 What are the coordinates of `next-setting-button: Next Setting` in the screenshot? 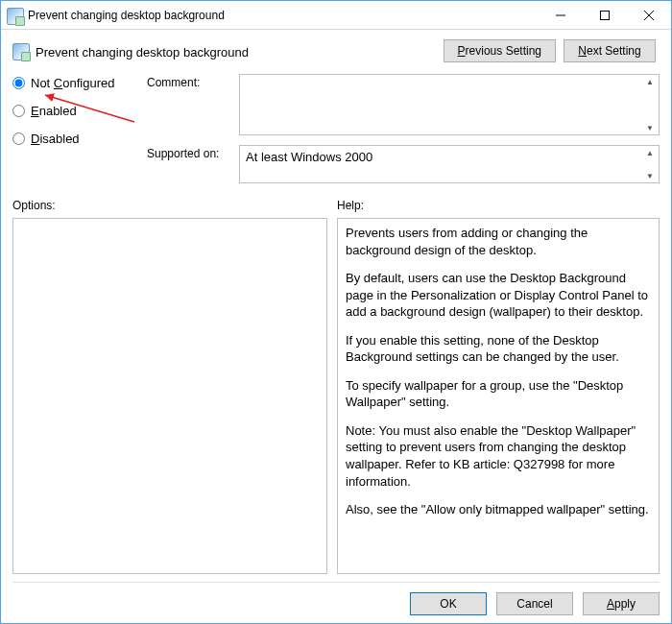 It's located at (610, 51).